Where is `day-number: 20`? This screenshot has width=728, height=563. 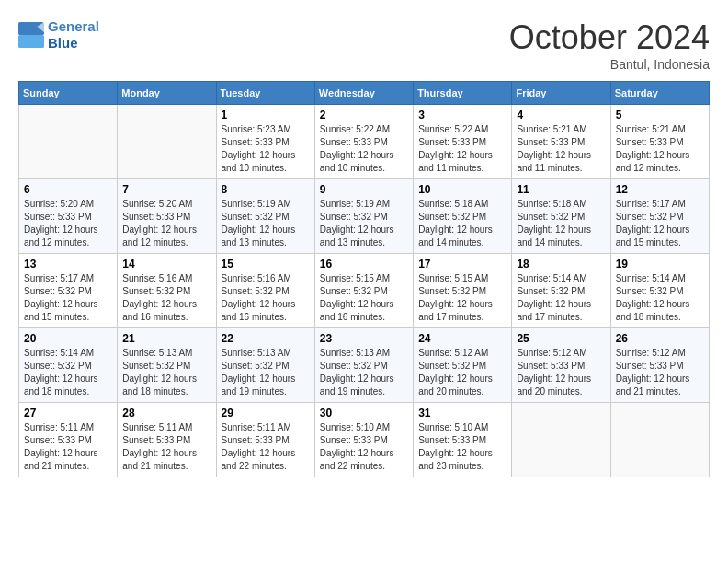
day-number: 20 is located at coordinates (68, 339).